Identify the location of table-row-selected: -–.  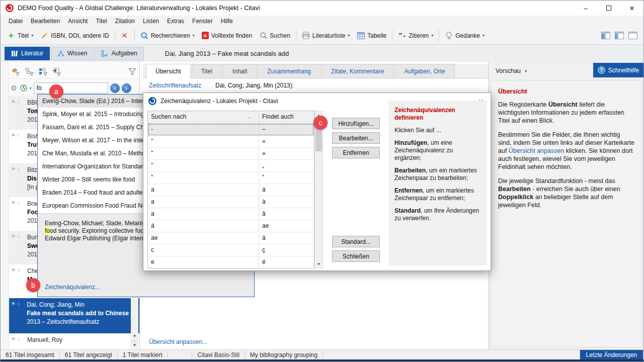
(231, 130).